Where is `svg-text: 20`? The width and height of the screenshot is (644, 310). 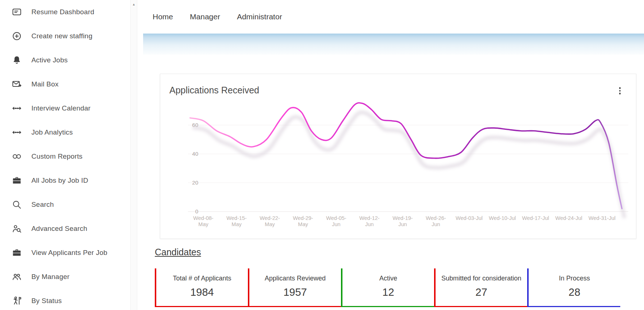
svg-text: 20 is located at coordinates (195, 182).